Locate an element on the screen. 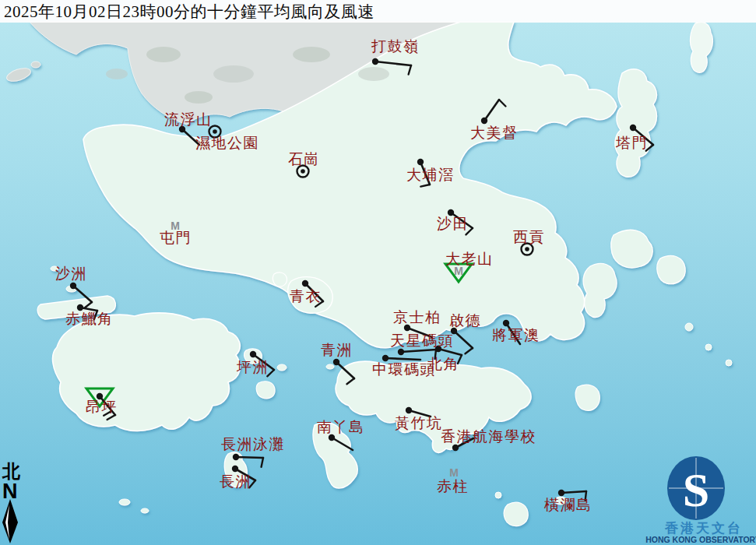 Image resolution: width=756 pixels, height=545 pixels. sai-kung-island-b is located at coordinates (671, 269).